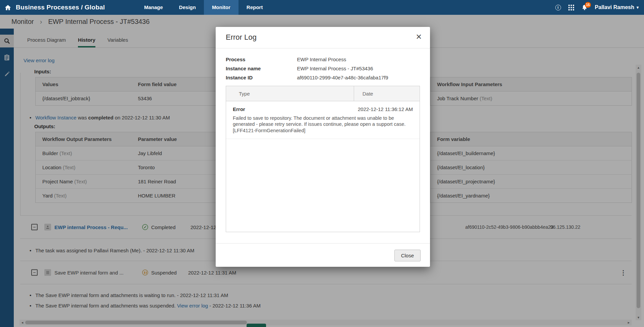  What do you see at coordinates (324, 124) in the screenshot?
I see `error-message: Failed to save to repository. The docume…` at bounding box center [324, 124].